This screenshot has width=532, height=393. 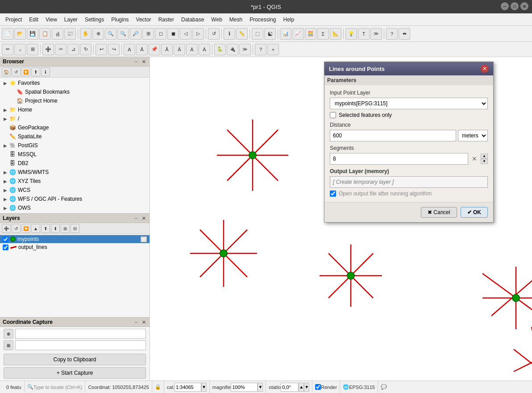 What do you see at coordinates (13, 20) in the screenshot?
I see `menu-project: Project` at bounding box center [13, 20].